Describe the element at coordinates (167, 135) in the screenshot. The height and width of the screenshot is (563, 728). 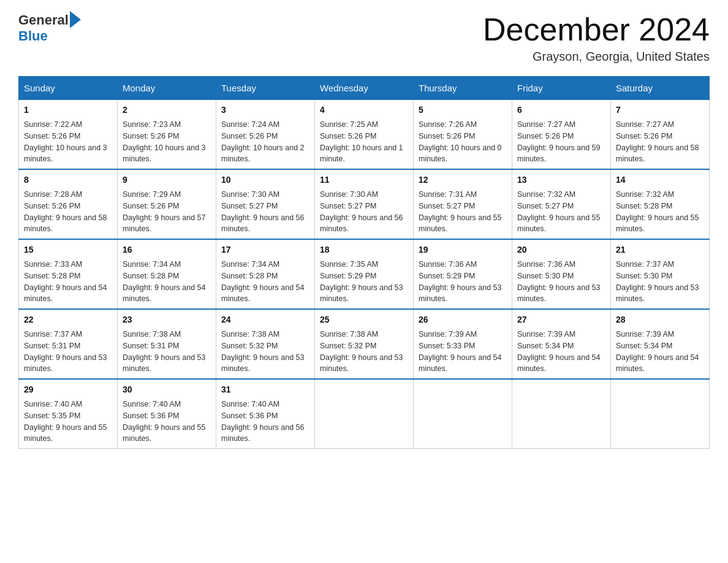
I see `day-cell: 2Sunrise: 7:23 AMSunset: 5:26 PMDaylight…` at that location.